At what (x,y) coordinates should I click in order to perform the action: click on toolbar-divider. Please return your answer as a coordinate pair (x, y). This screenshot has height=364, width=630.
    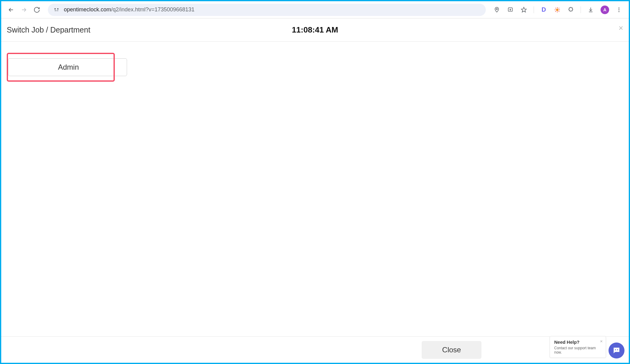
    Looking at the image, I should click on (534, 10).